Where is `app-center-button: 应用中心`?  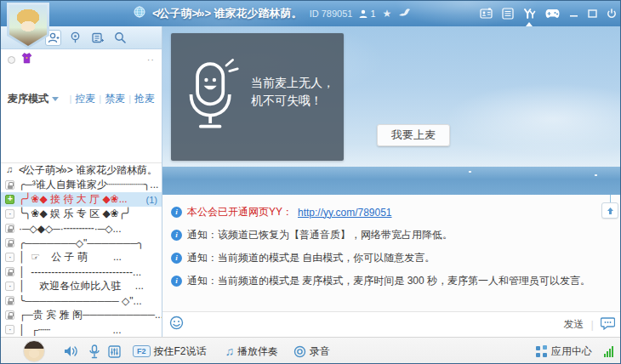
app-center-button: 应用中心 is located at coordinates (564, 352).